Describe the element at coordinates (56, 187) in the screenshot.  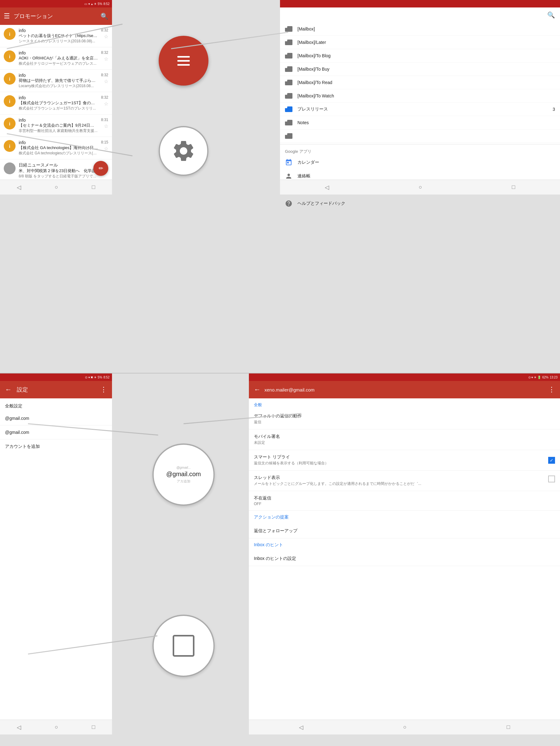
I see `bottom-nav-left: ◁ ○ □` at that location.